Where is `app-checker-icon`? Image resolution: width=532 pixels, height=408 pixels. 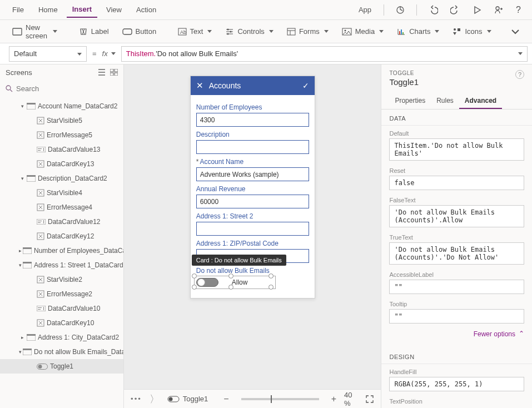 app-checker-icon is located at coordinates (400, 10).